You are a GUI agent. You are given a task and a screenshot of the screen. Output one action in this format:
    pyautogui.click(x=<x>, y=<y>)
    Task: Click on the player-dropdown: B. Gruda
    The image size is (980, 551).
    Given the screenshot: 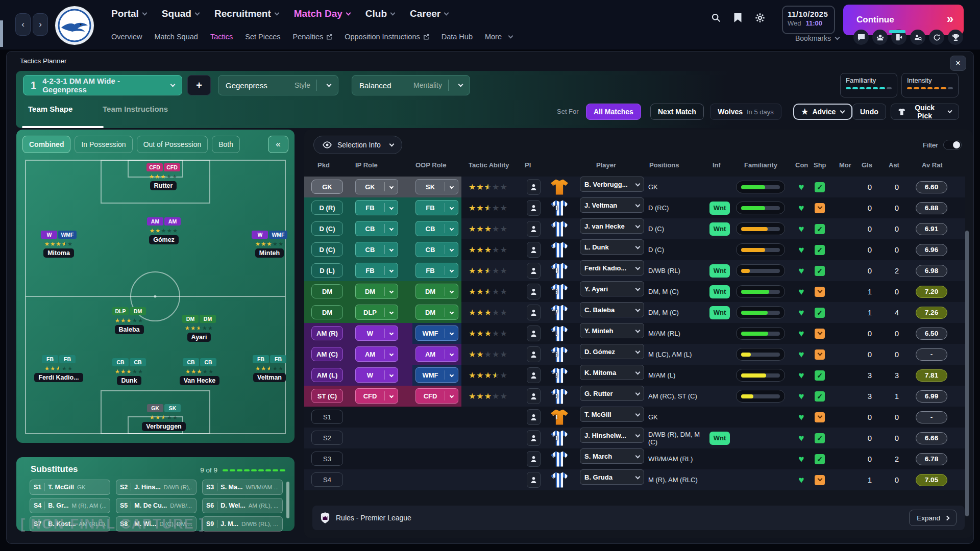 What is the action you would take?
    pyautogui.click(x=612, y=477)
    